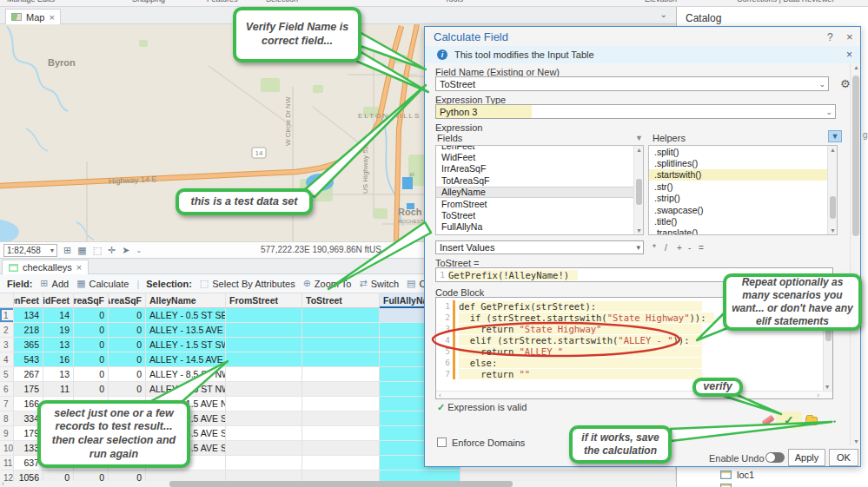 This screenshot has height=487, width=868. Describe the element at coordinates (45, 267) in the screenshot. I see `tab-checkalleys: checkalleys ×` at that location.